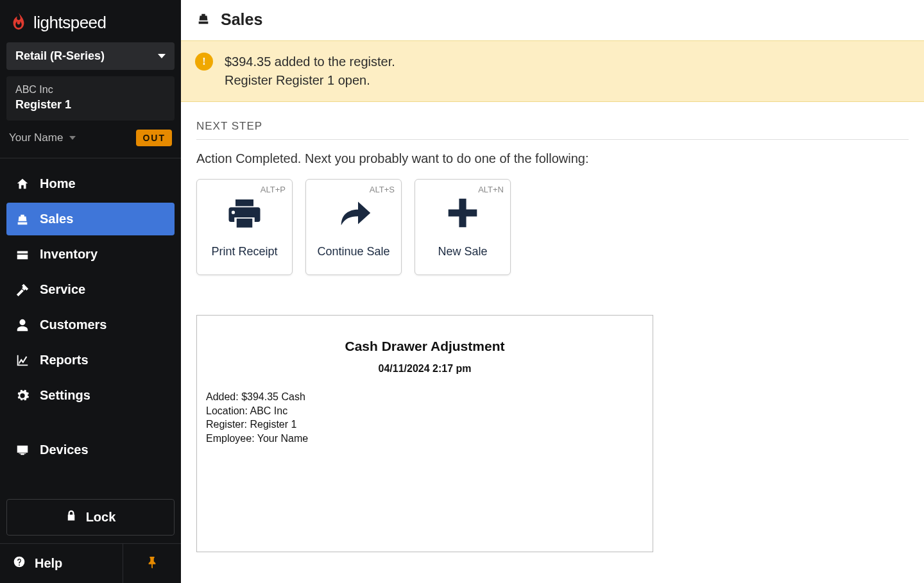 This screenshot has height=583, width=924. I want to click on shortcut-hint: ALT+N, so click(491, 190).